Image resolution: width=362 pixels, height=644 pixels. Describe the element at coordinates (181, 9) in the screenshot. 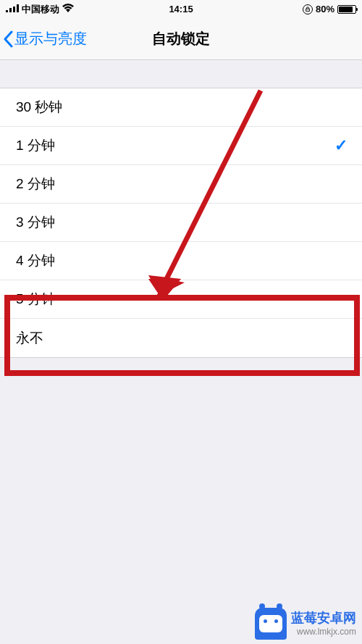

I see `status-time: 14:15` at that location.